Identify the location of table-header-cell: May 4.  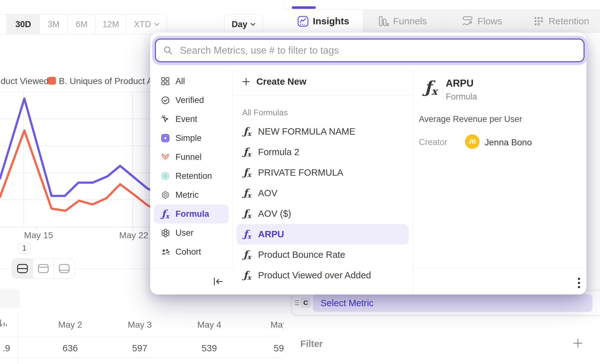
(209, 325).